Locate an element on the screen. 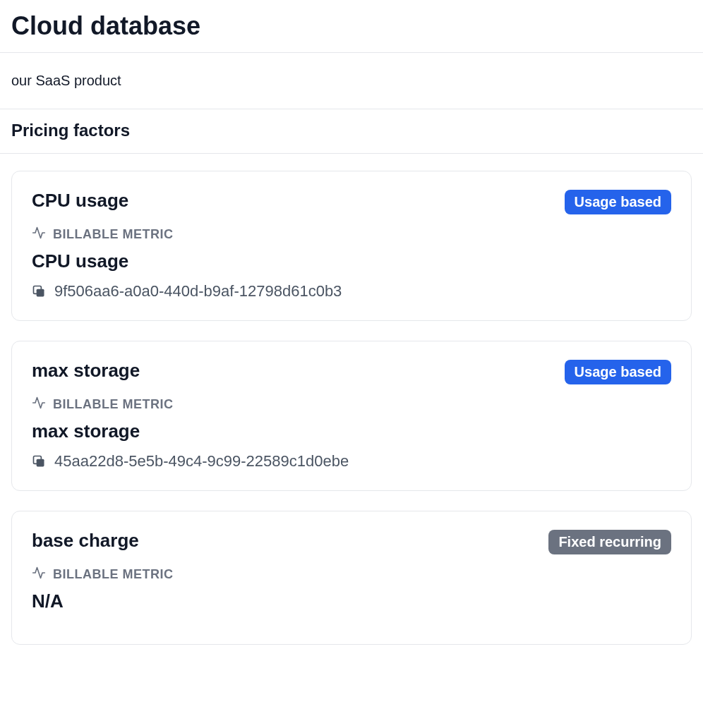 Image resolution: width=703 pixels, height=728 pixels. metric-name: max storage is located at coordinates (352, 432).